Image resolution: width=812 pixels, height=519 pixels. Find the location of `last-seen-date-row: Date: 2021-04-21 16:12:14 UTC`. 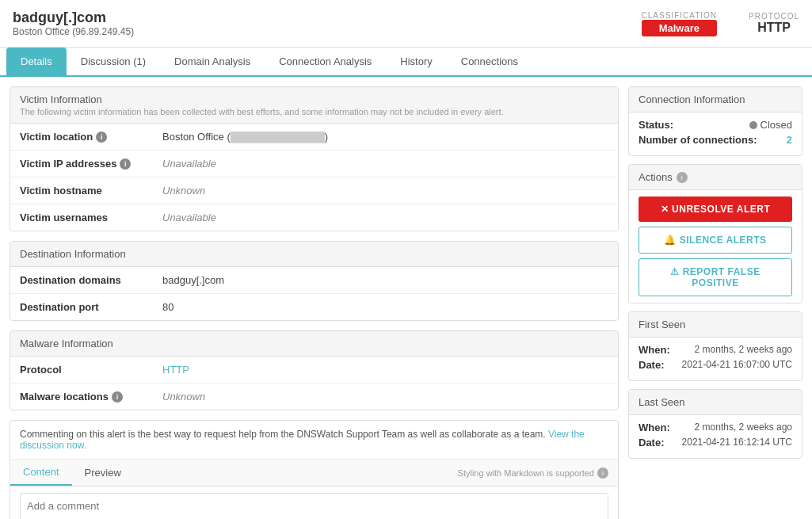

last-seen-date-row: Date: 2021-04-21 16:12:14 UTC is located at coordinates (715, 442).